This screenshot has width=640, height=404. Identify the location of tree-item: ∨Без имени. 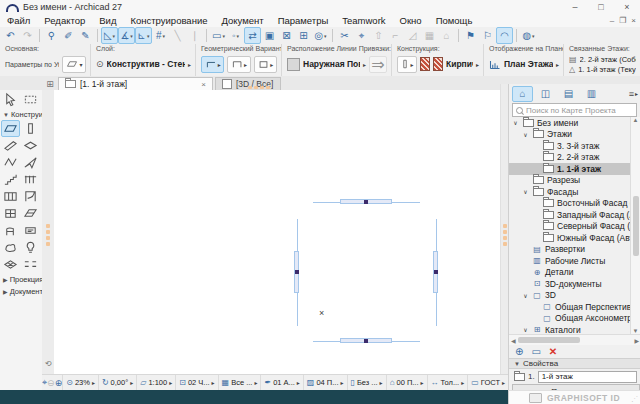
(570, 123).